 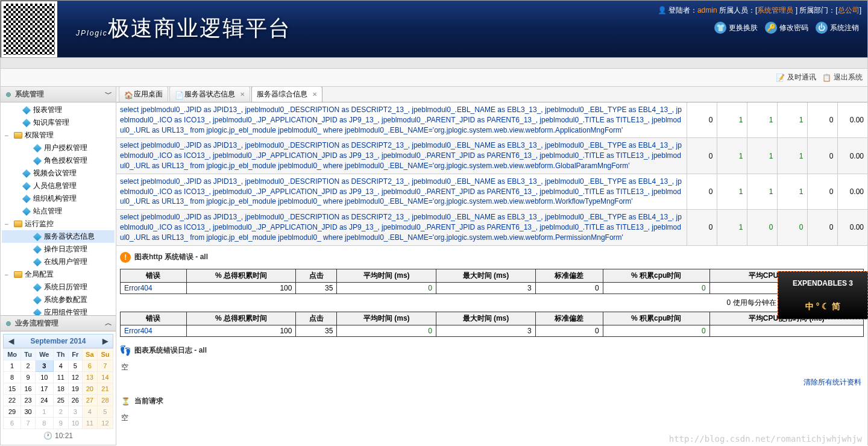 I want to click on tree-item: −权限管理, so click(x=58, y=135).